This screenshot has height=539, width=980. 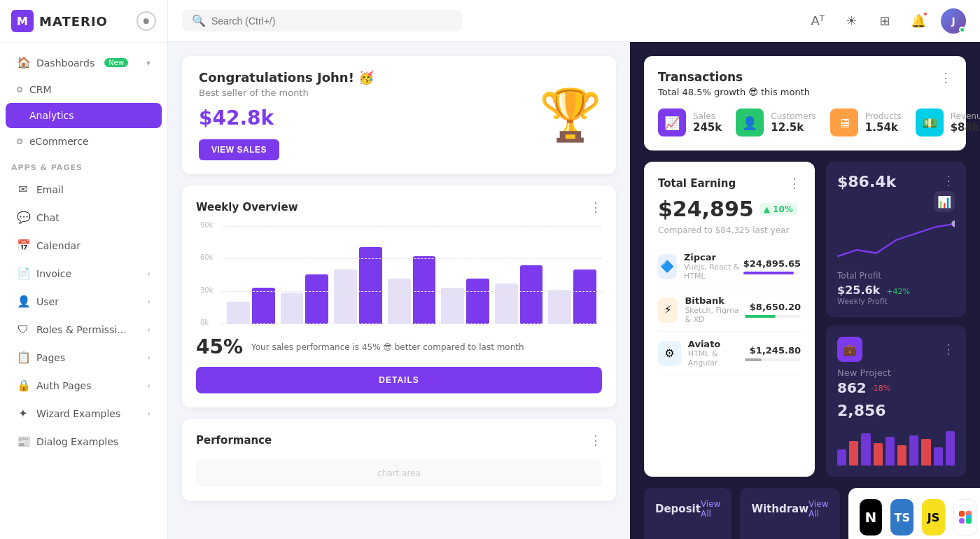 What do you see at coordinates (84, 245) in the screenshot?
I see `sidebar-item-calendar: 📅 Calendar` at bounding box center [84, 245].